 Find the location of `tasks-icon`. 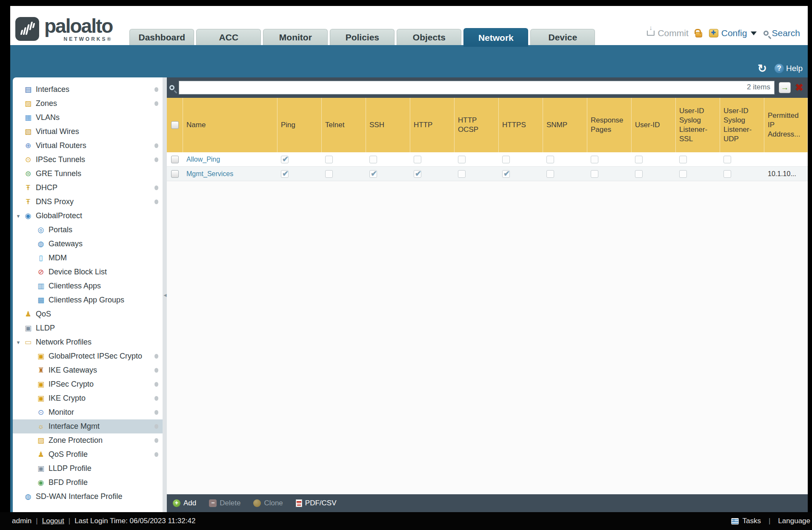

tasks-icon is located at coordinates (735, 521).